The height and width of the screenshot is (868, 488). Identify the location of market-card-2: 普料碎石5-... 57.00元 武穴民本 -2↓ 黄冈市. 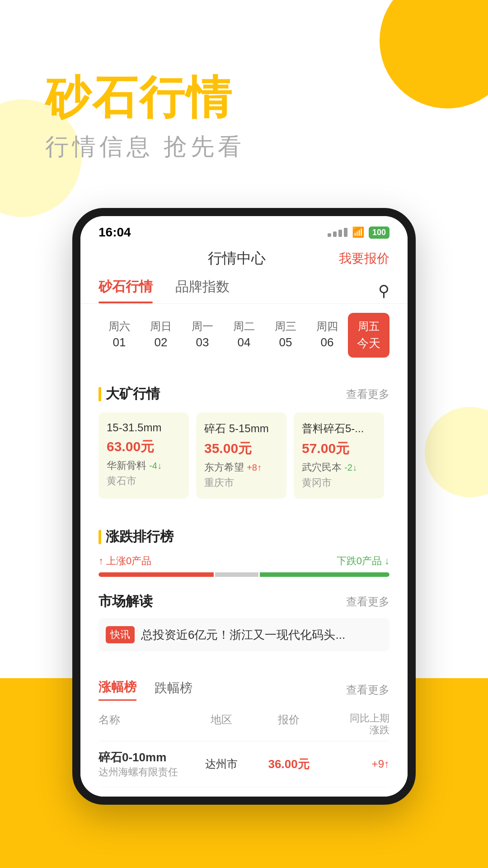
(339, 456).